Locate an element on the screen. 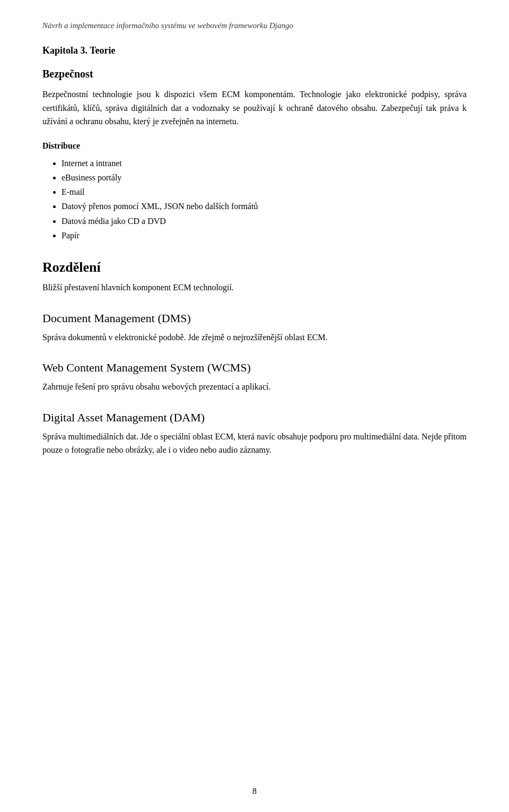  dam-para1: Správa multimediálních dat. Jde o speciá… is located at coordinates (254, 444).